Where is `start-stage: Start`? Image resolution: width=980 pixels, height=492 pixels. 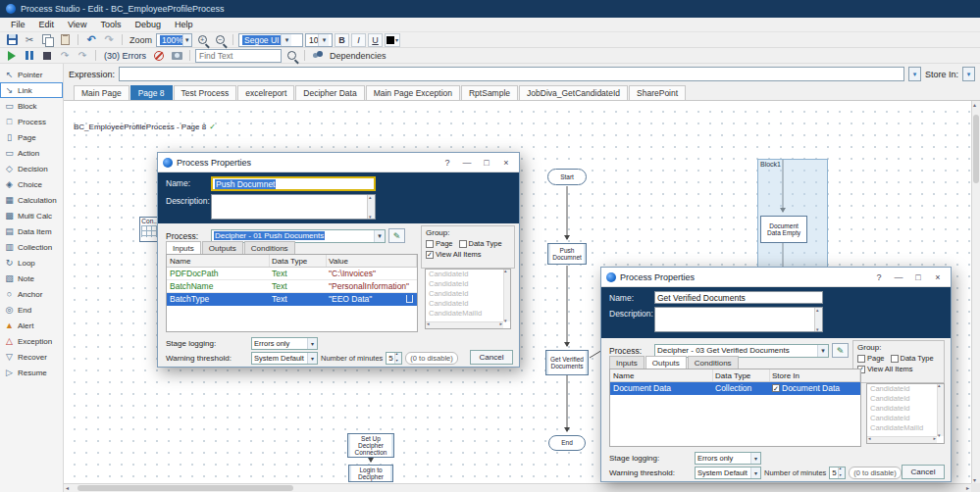
start-stage: Start is located at coordinates (567, 176).